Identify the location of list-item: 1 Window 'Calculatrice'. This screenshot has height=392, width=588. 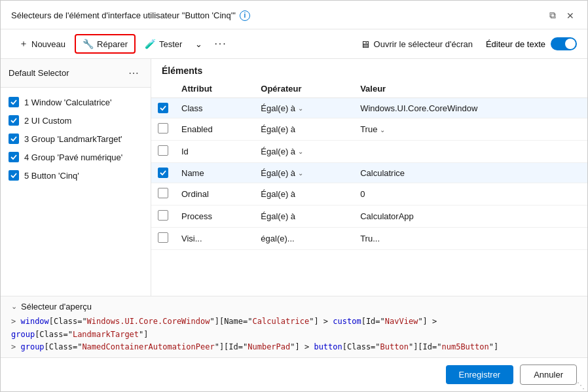
(76, 102).